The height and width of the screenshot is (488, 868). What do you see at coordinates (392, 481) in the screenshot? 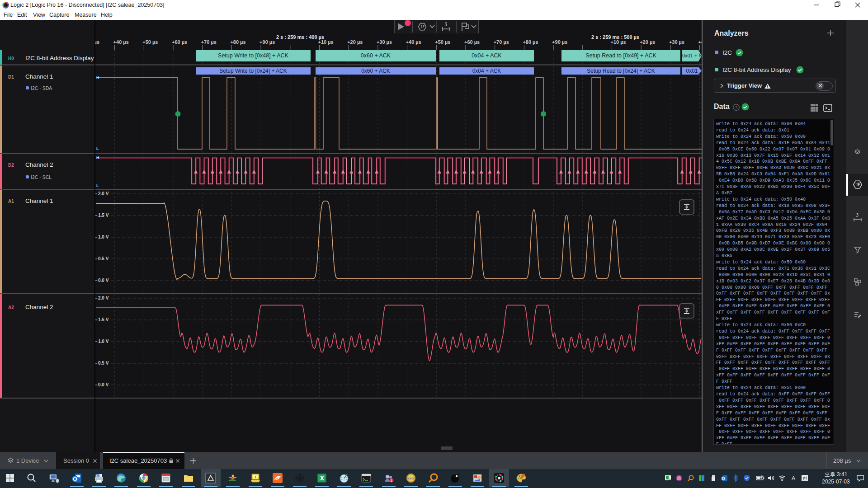
I see `svg-text: 1` at bounding box center [392, 481].